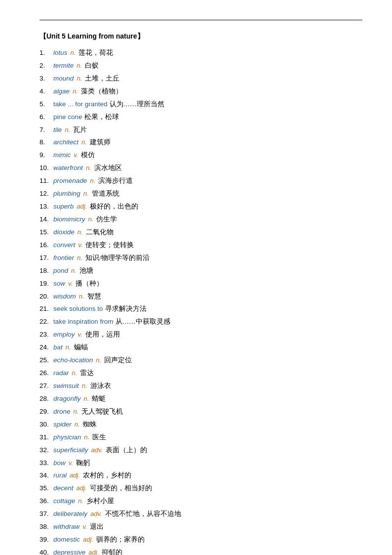  Describe the element at coordinates (201, 464) in the screenshot. I see `list-item: 33.bowv.鞠躬` at that location.